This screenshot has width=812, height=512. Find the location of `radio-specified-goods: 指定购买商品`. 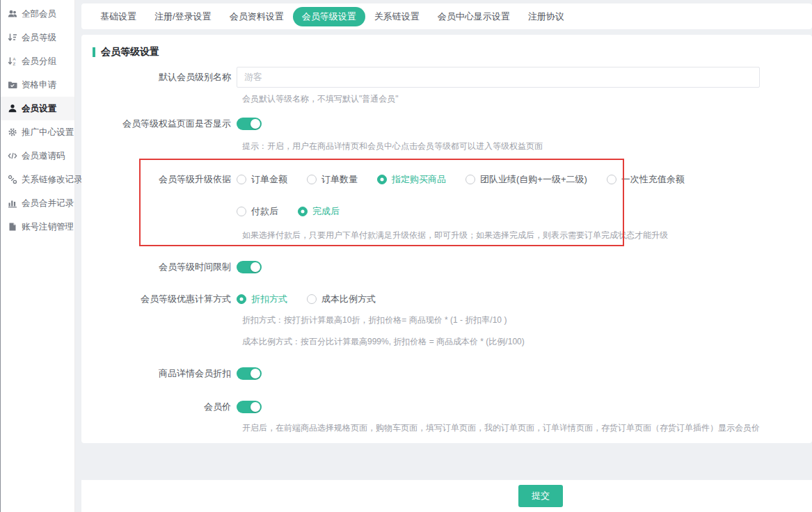

radio-specified-goods: 指定购买商品 is located at coordinates (412, 179).